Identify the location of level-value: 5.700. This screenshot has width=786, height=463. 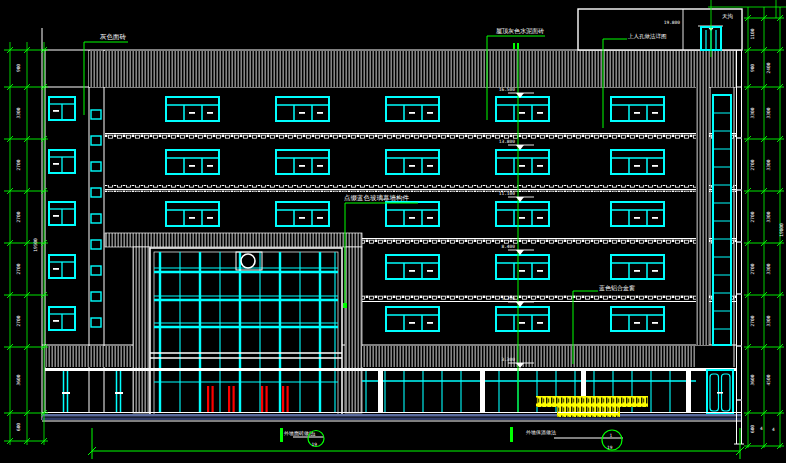
(508, 298).